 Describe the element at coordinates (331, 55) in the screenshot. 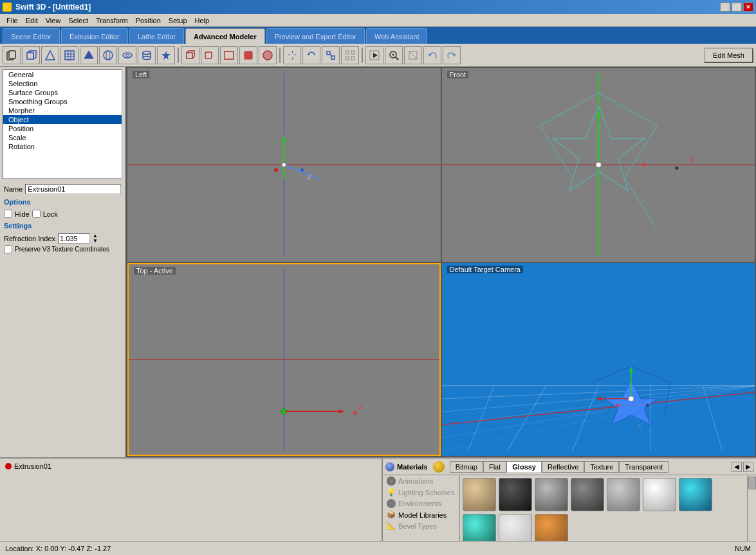

I see `toolbar-scale-btn` at that location.